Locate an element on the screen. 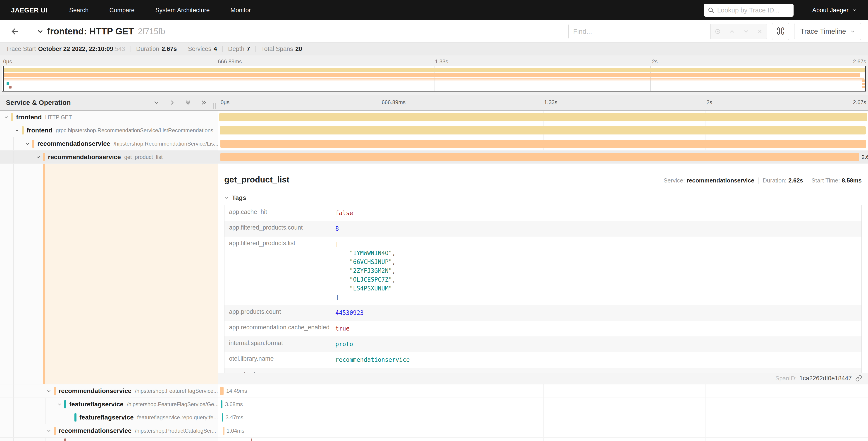 The image size is (868, 441). about-jaeger-menu: About Jaeger is located at coordinates (834, 10).